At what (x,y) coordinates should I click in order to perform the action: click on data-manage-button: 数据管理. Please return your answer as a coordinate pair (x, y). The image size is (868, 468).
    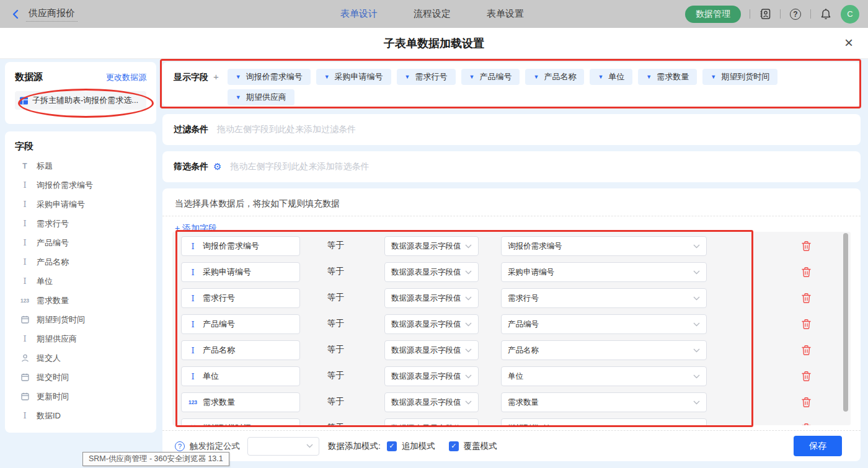
    Looking at the image, I should click on (713, 14).